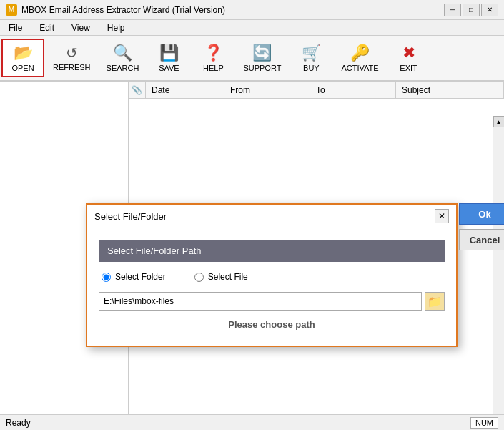 The image size is (504, 430). What do you see at coordinates (408, 68) in the screenshot?
I see `exit-label: EXIT` at bounding box center [408, 68].